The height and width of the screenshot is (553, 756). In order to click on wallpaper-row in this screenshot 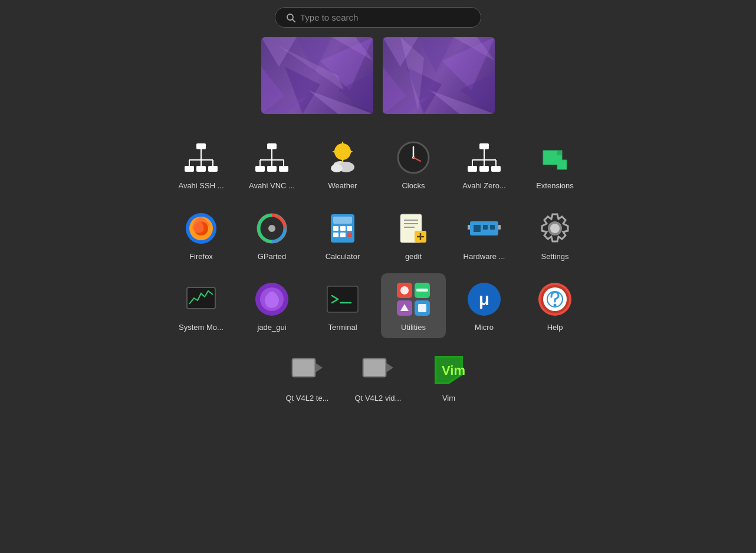, I will do `click(378, 76)`.